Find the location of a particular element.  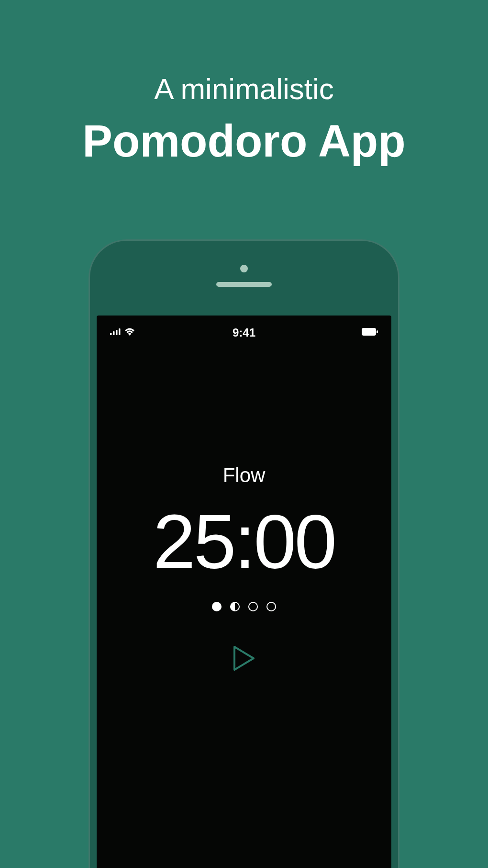

status-left-group is located at coordinates (122, 333).